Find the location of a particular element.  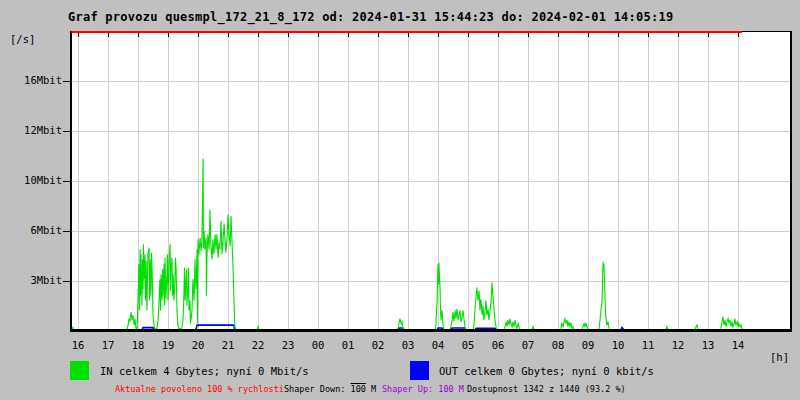

max-allowed-line is located at coordinates (406, 32).